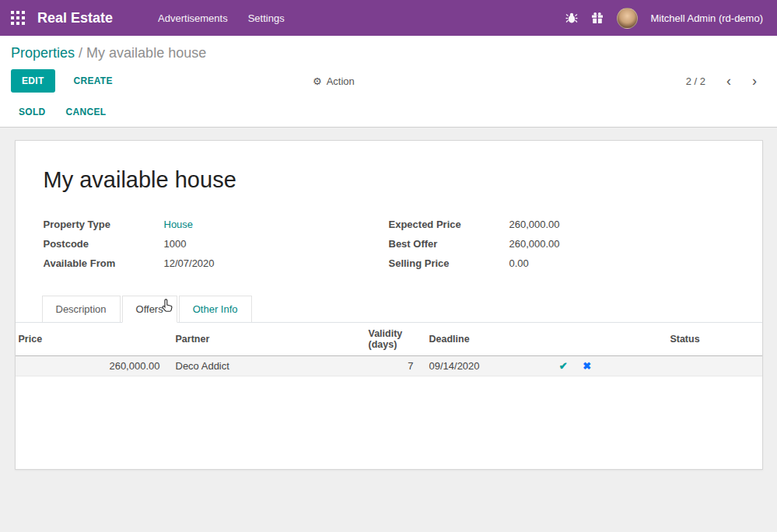 The width and height of the screenshot is (777, 532). Describe the element at coordinates (729, 81) in the screenshot. I see `pager-previous-icon: ‹` at that location.